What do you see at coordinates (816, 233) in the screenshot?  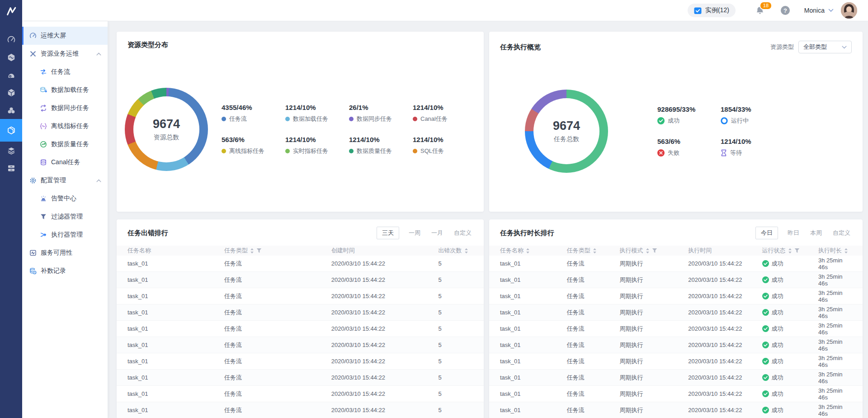 I see `time-filter-button: 本周` at bounding box center [816, 233].